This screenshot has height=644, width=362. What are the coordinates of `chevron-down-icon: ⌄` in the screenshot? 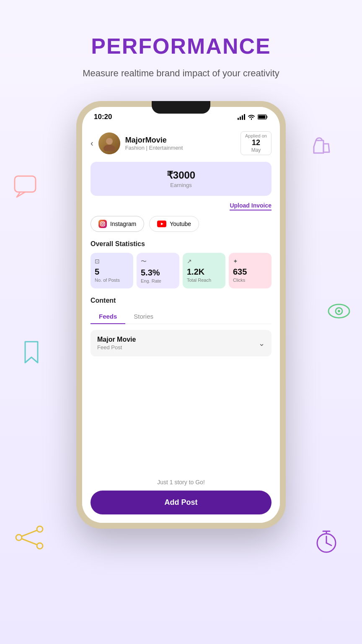 It's located at (261, 343).